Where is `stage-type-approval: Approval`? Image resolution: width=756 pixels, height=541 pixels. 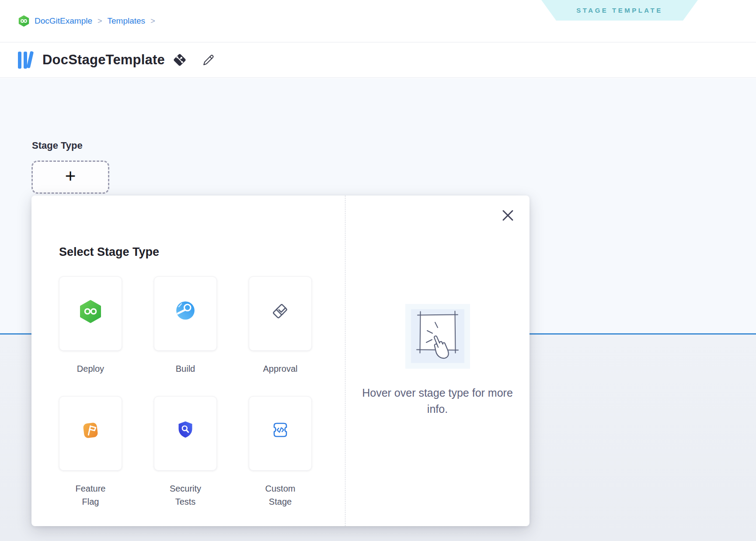
stage-type-approval: Approval is located at coordinates (280, 326).